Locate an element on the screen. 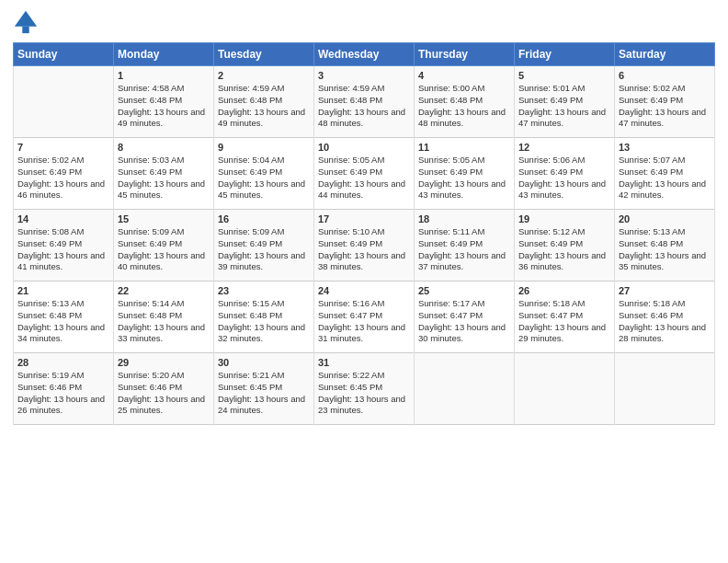  header is located at coordinates (364, 22).